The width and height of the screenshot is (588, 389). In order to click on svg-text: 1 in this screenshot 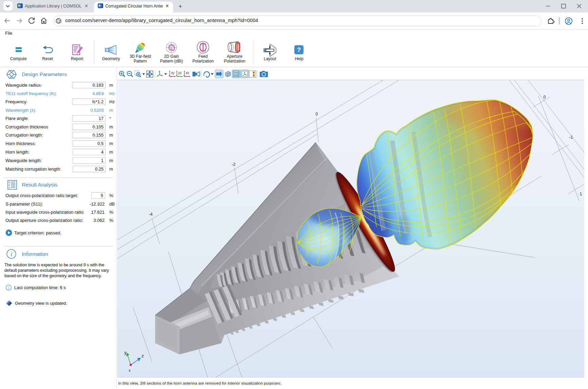, I will do `click(581, 194)`.